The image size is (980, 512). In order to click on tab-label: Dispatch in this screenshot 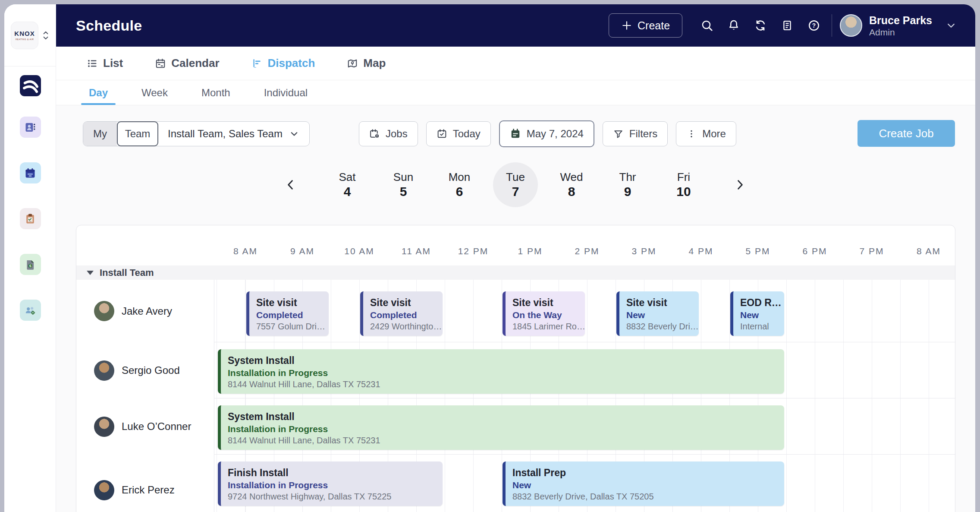, I will do `click(292, 63)`.